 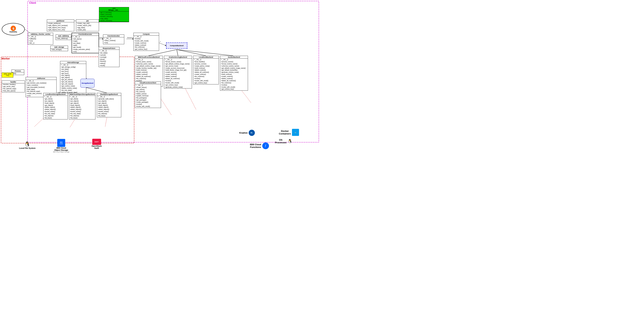 I want to click on functioninvoker-body: +__init__() +select_runtime() +run(), so click(x=114, y=41).